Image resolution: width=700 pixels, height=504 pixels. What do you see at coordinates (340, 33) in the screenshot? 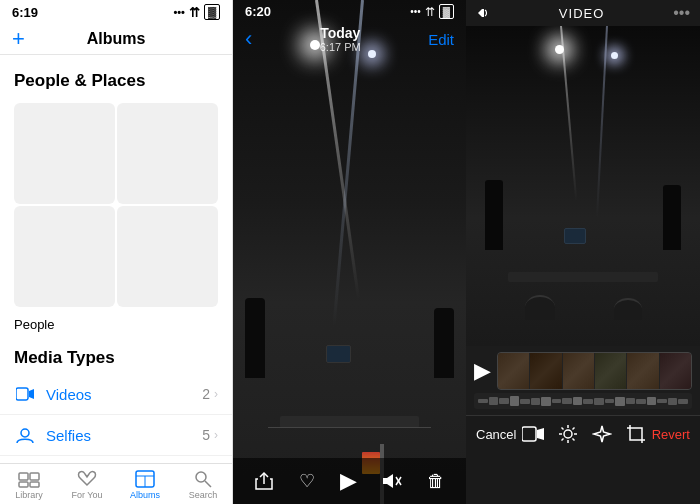
I see `photo-date-title: Today` at bounding box center [340, 33].